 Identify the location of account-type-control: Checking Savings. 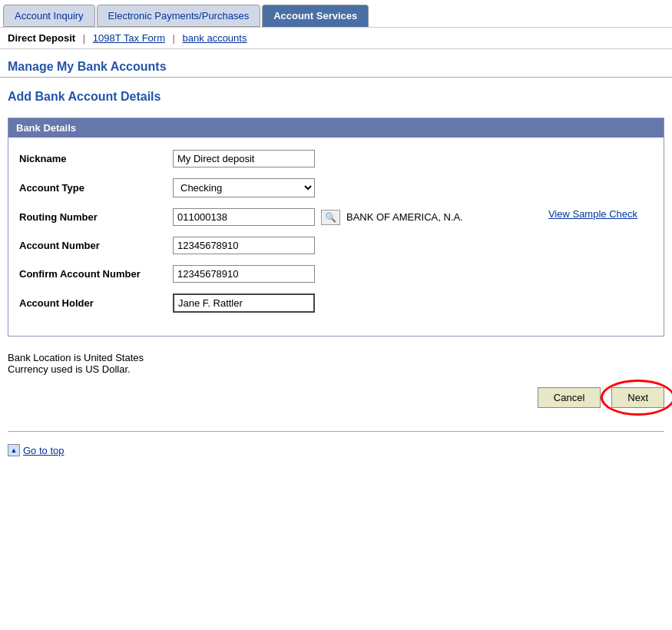
(244, 187).